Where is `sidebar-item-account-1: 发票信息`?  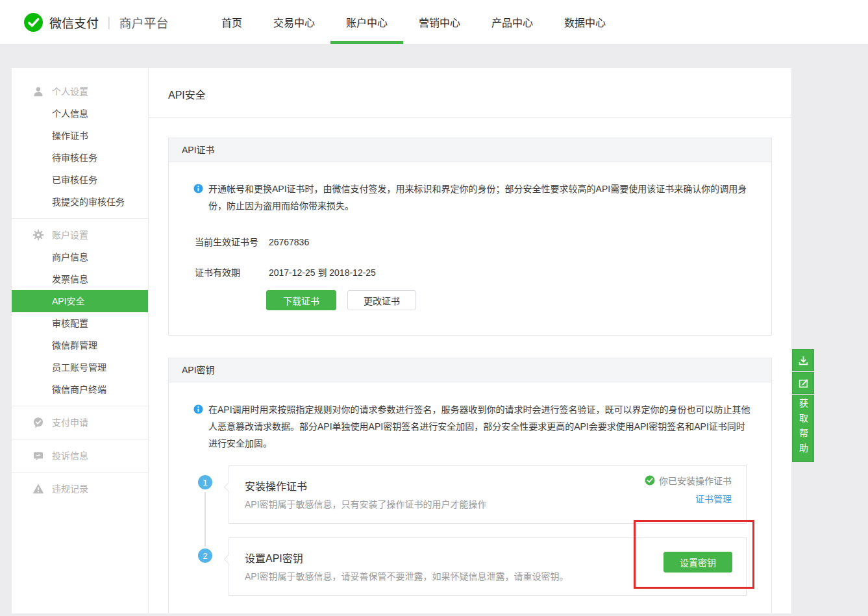 sidebar-item-account-1: 发票信息 is located at coordinates (80, 279).